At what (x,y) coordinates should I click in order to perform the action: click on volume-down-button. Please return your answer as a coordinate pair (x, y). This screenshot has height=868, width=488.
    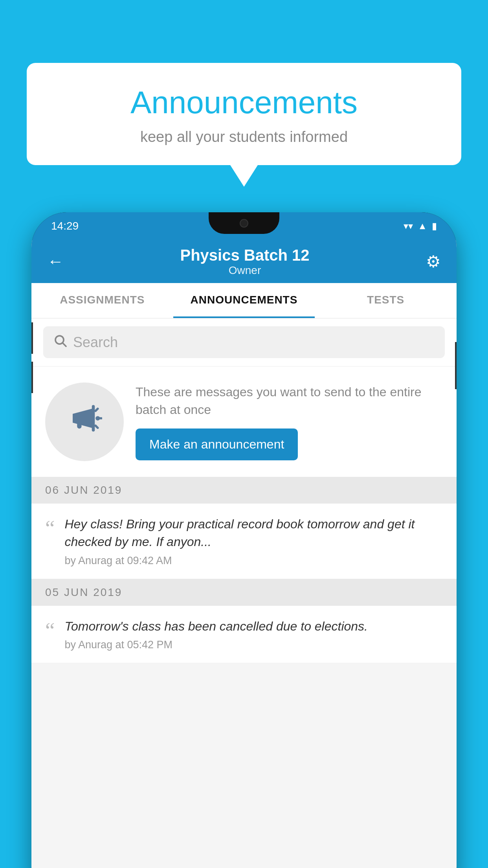
    Looking at the image, I should click on (32, 377).